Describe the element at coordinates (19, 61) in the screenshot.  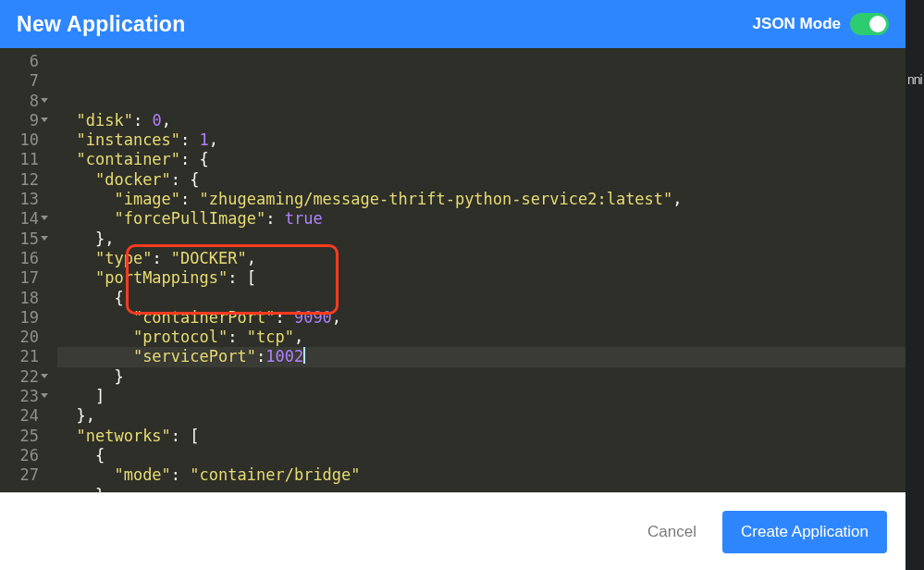
I see `line-number: 6` at that location.